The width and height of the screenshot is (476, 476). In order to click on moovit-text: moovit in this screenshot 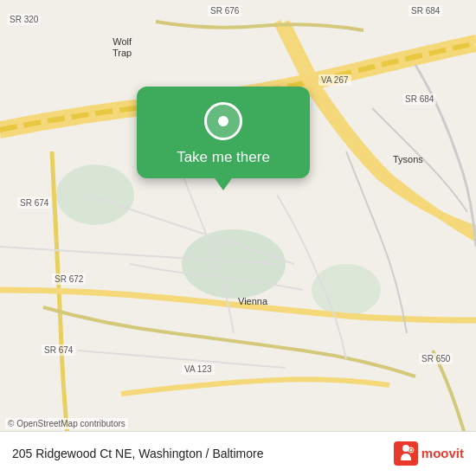, I will do `click(443, 453)`.